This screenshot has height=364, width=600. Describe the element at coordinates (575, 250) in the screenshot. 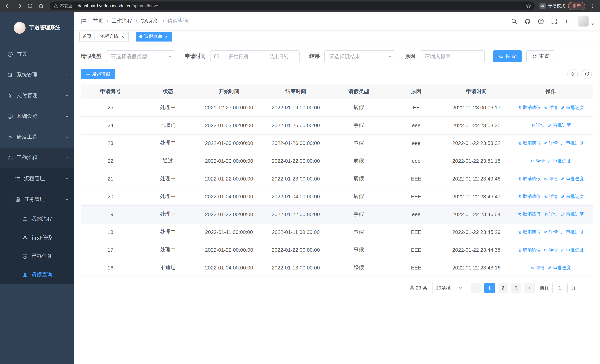

I see `action-label: 审批进度` at that location.